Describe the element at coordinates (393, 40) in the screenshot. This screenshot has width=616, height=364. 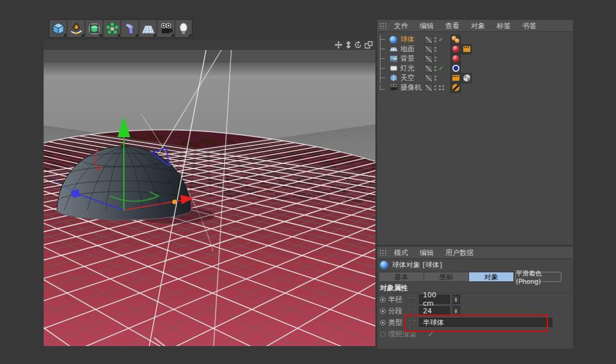
I see `sphere-object-icon` at that location.